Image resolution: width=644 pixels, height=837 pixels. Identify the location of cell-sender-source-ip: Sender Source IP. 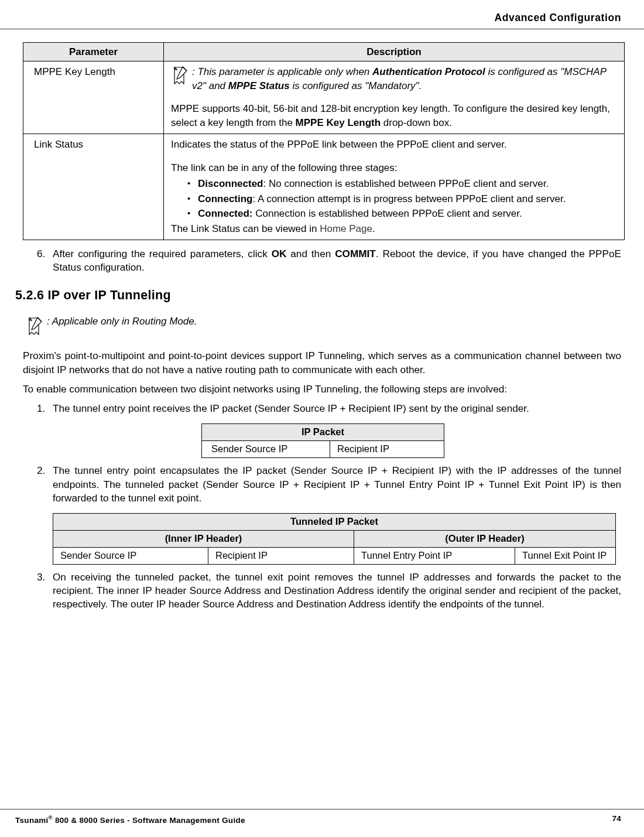
(266, 450).